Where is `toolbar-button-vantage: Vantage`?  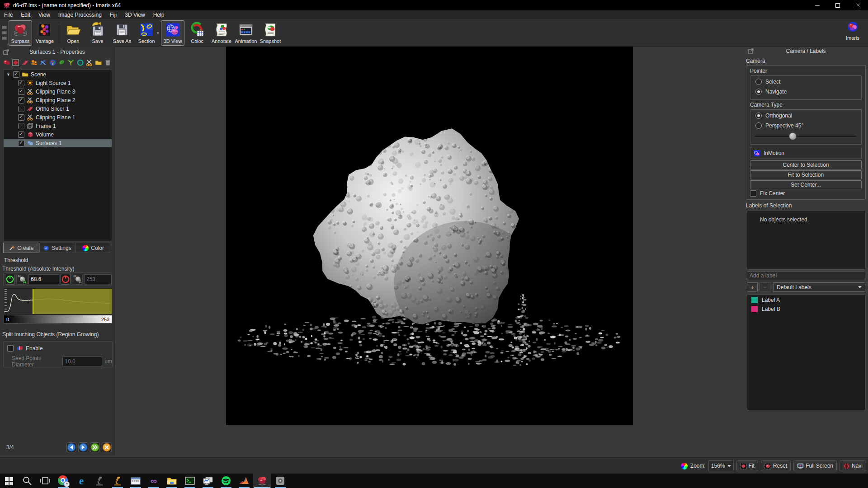 toolbar-button-vantage: Vantage is located at coordinates (45, 33).